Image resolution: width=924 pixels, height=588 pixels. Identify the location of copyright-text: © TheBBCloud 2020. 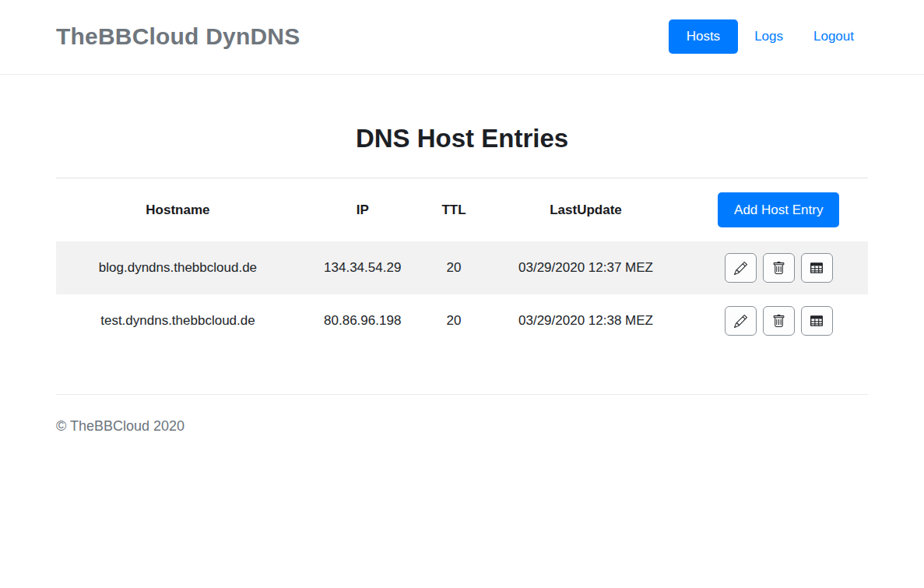
(120, 426).